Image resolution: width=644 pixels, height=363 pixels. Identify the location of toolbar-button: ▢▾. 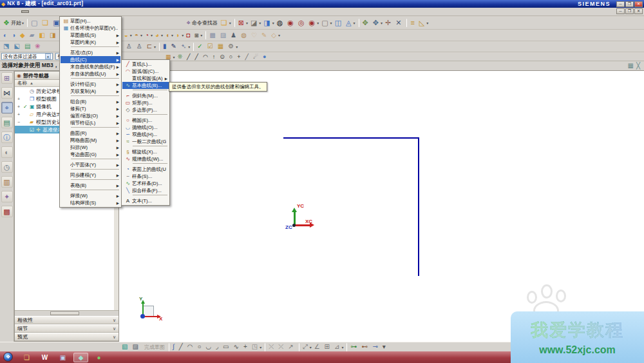
(327, 23).